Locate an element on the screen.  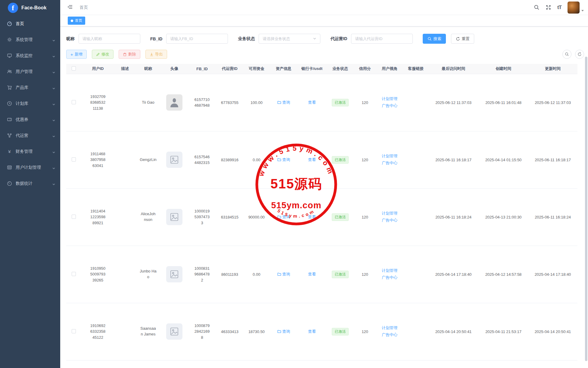
fullscreen-icon is located at coordinates (549, 7).